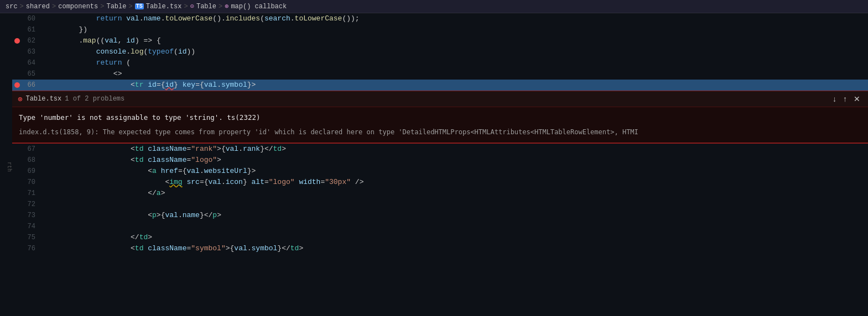  I want to click on line-content-71: </a>, so click(454, 193).